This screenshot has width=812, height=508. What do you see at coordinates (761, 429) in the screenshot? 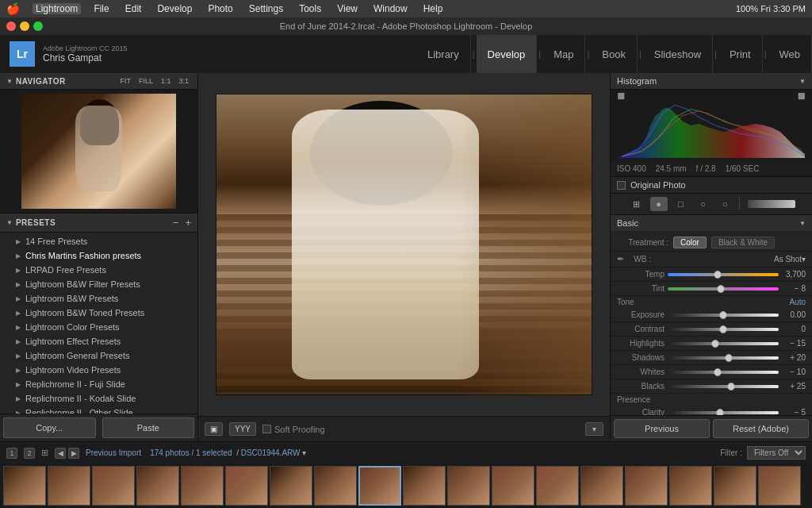
I see `reset-button: Reset (Adobe)` at bounding box center [761, 429].